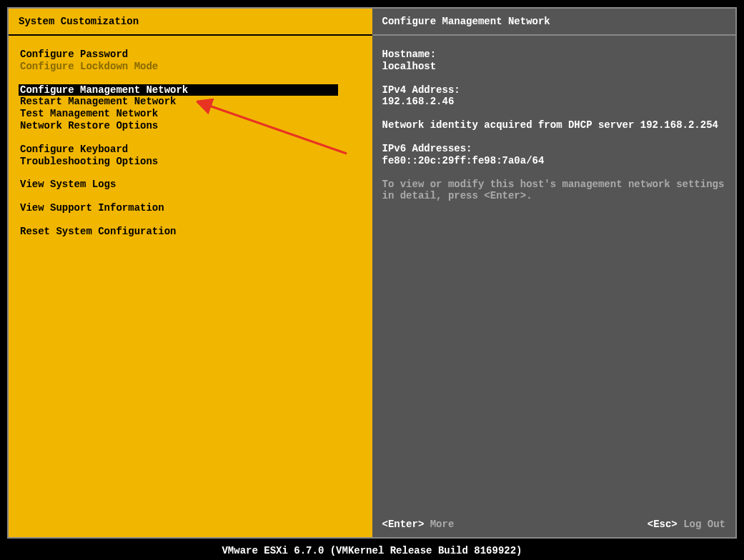  I want to click on menu-group: Reset System Configuration, so click(190, 231).